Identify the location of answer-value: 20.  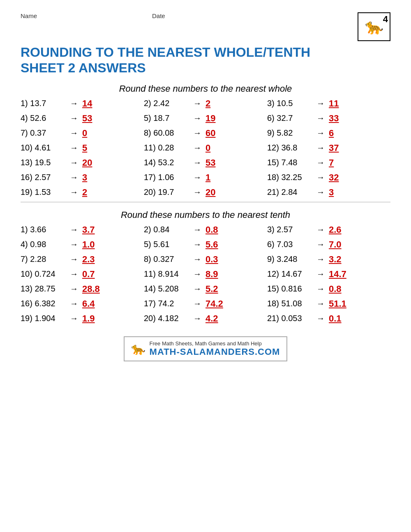
(87, 163).